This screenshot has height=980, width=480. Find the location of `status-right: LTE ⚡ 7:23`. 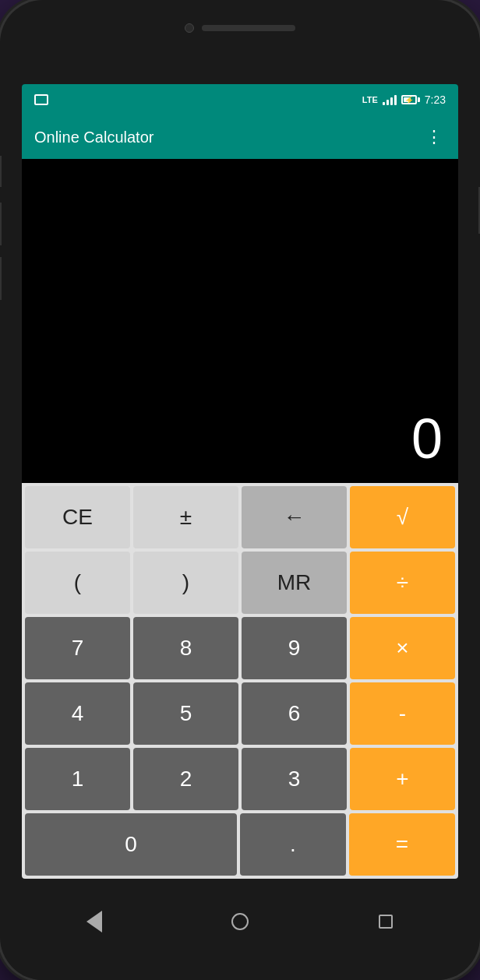

status-right: LTE ⚡ 7:23 is located at coordinates (404, 100).